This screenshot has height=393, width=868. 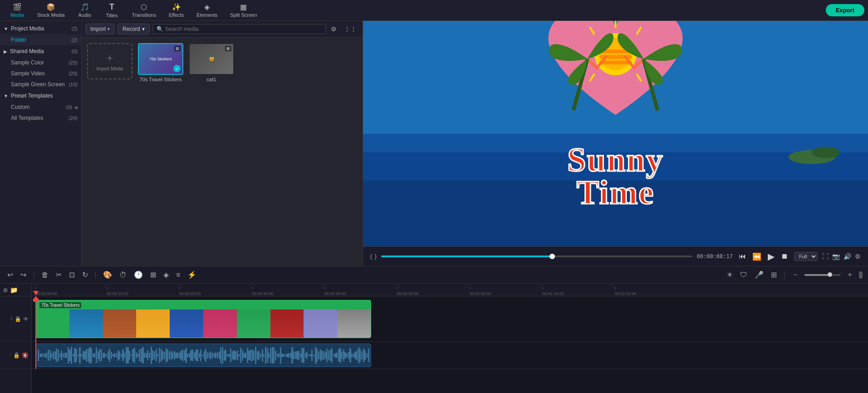 I want to click on settings-preview-icon: ⚙, so click(x=858, y=256).